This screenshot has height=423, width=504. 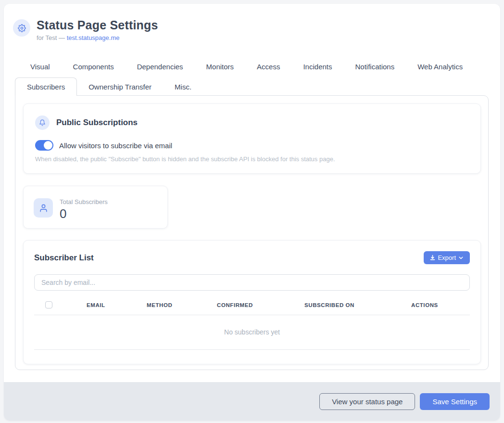 What do you see at coordinates (252, 333) in the screenshot?
I see `empty-state-message: No subscribers yet` at bounding box center [252, 333].